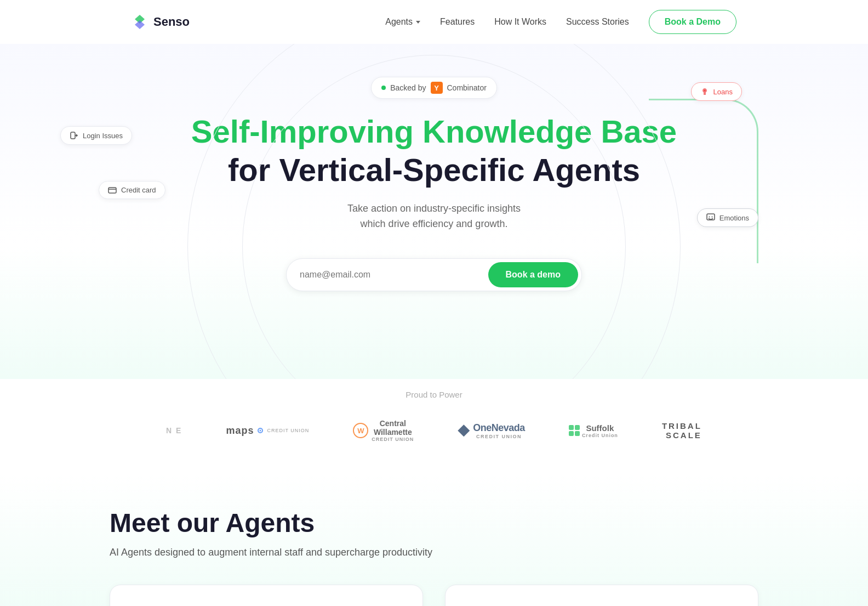  Describe the element at coordinates (132, 190) in the screenshot. I see `credit-card-pill: Credit card` at that location.